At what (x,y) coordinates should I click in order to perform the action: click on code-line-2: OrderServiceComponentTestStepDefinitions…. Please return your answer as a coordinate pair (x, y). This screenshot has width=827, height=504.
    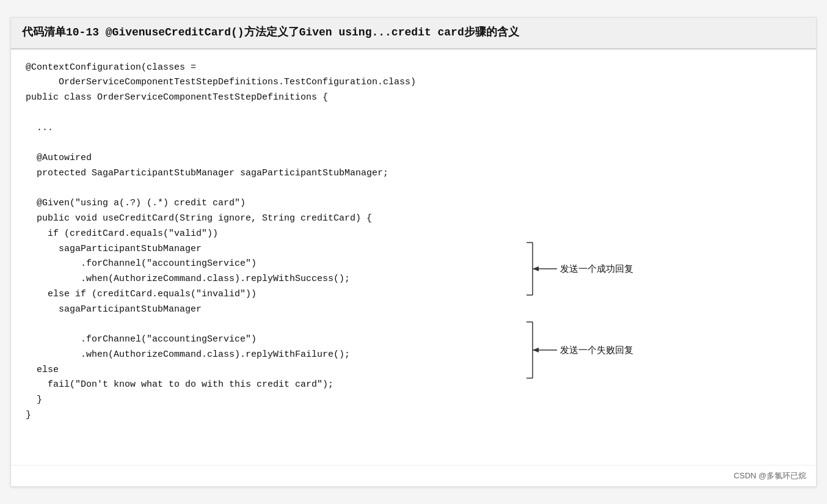
    Looking at the image, I should click on (221, 82).